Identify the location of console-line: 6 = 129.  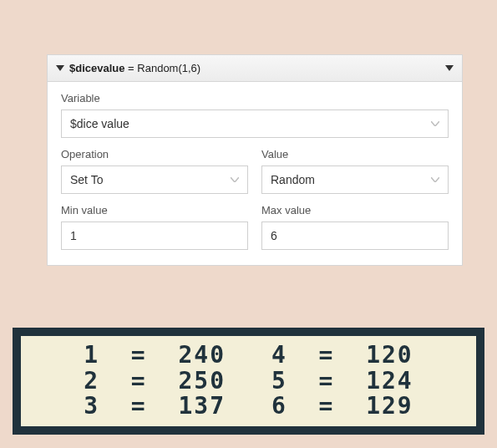
(342, 406).